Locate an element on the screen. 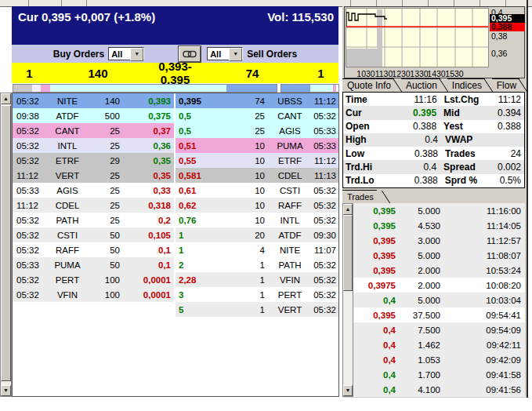 This screenshot has height=411, width=532. tab-quote-info: Quote Info is located at coordinates (368, 85).